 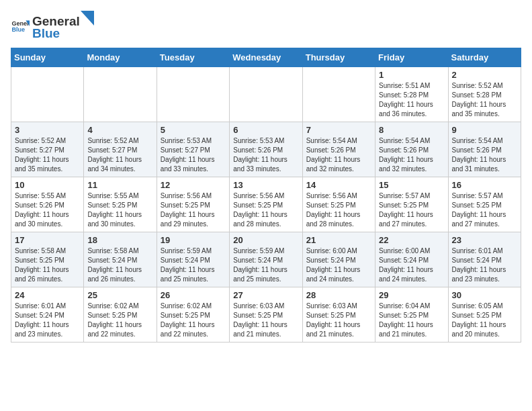 I want to click on calendar-cell: 29Sunrise: 6:04 AM Sunset: 5:25 PM Dayli…, so click(x=412, y=315).